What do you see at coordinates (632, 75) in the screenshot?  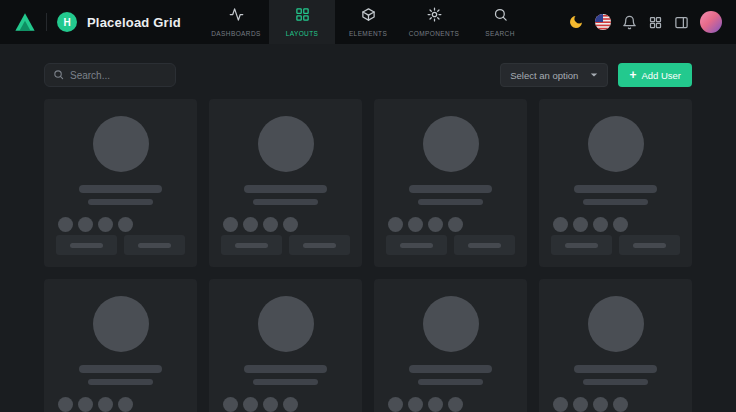 I see `plus-icon: +` at bounding box center [632, 75].